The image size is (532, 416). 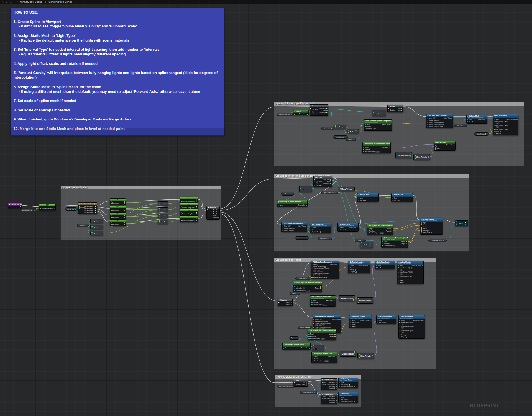 I want to click on fn-node-addlocalrotation: ƒAddLocalRotationTarget is Scene Compone…, so click(x=410, y=273).